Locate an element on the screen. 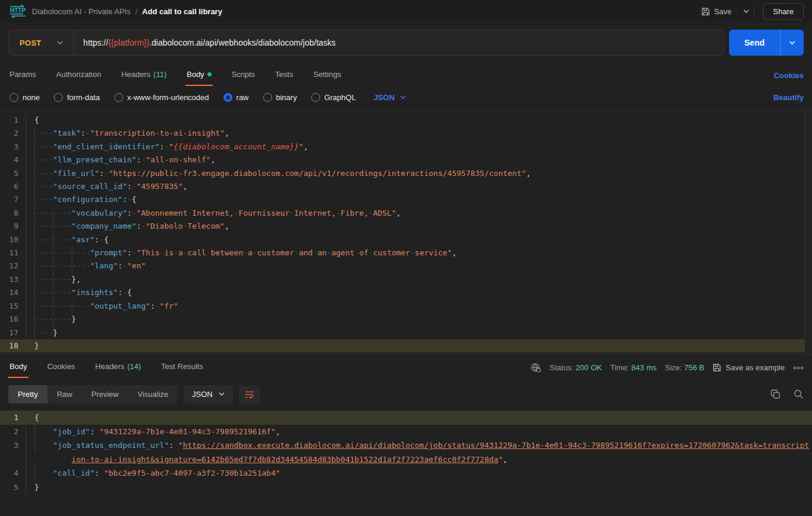 The height and width of the screenshot is (516, 812). save-button: Save is located at coordinates (717, 12).